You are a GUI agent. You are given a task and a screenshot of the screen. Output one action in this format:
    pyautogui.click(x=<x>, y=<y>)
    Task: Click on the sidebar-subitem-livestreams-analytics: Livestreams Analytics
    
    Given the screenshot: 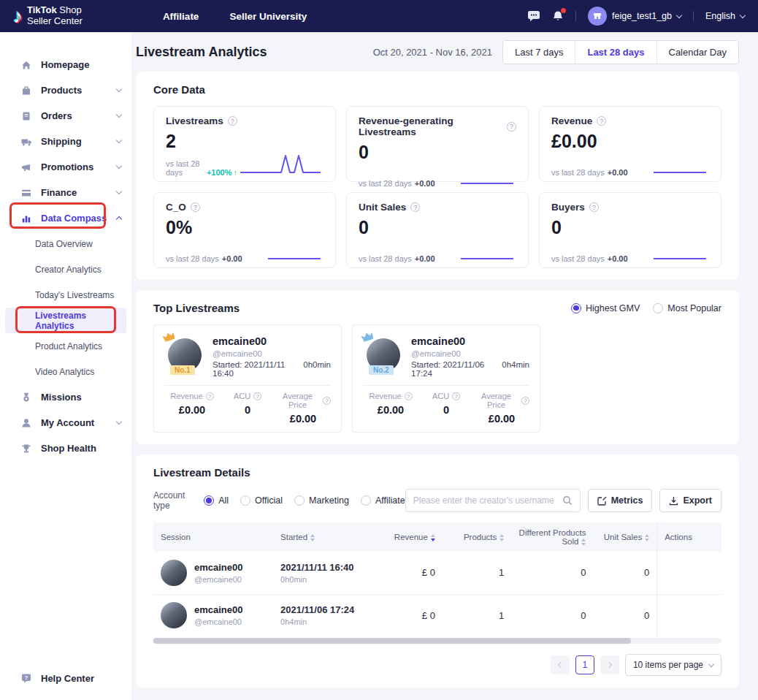 What is the action you would take?
    pyautogui.click(x=66, y=320)
    